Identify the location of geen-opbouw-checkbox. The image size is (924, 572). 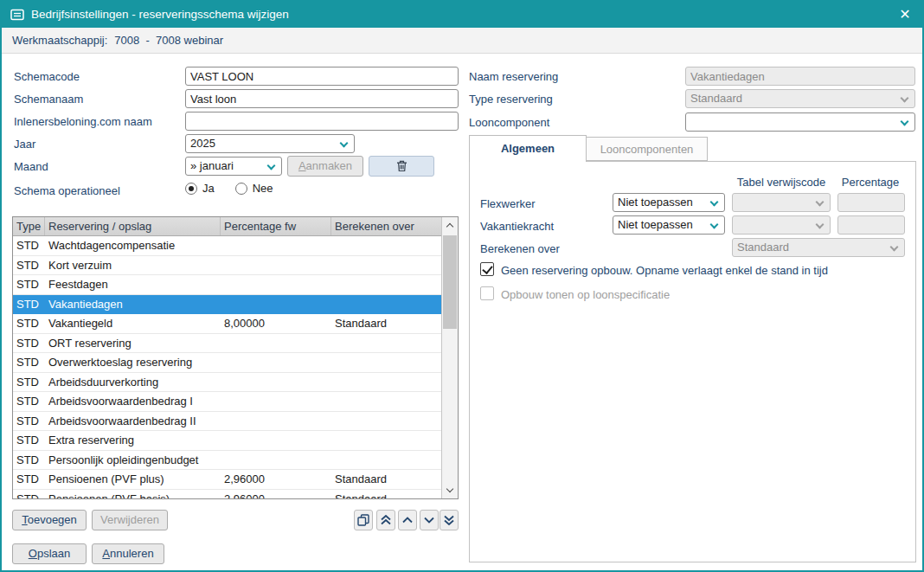
(487, 269).